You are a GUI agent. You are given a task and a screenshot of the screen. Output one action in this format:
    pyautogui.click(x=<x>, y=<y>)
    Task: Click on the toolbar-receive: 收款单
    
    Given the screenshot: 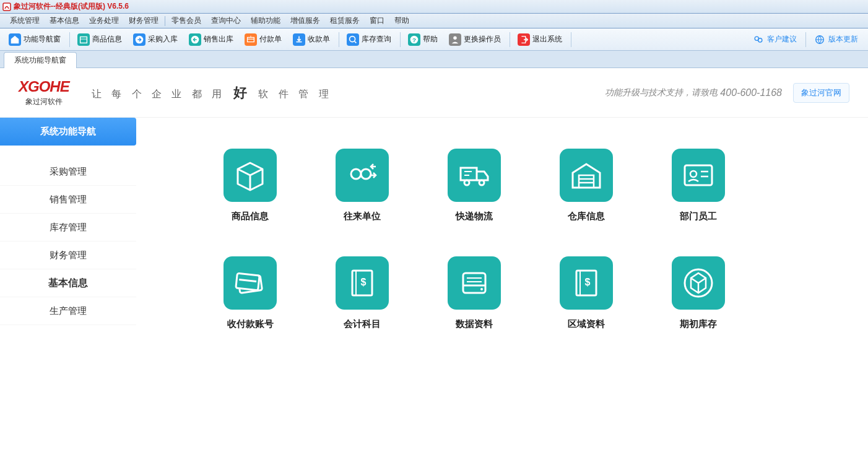 What is the action you would take?
    pyautogui.click(x=311, y=40)
    